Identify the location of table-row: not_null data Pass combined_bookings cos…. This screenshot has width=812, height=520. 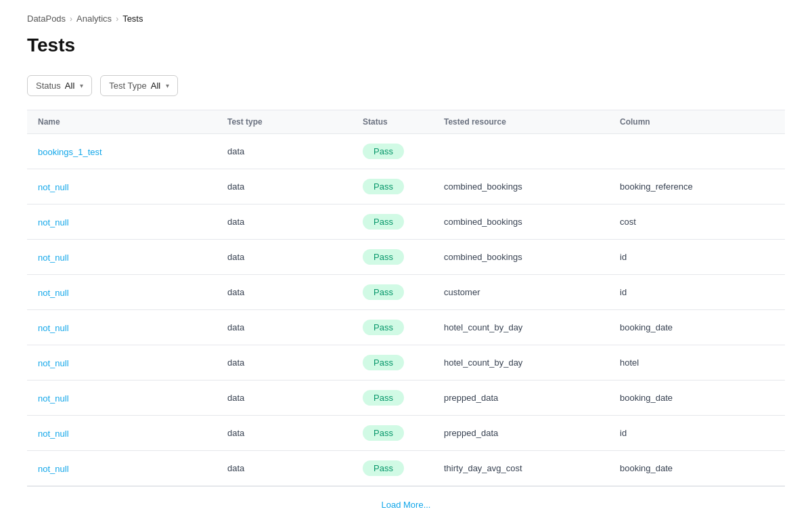
(406, 222).